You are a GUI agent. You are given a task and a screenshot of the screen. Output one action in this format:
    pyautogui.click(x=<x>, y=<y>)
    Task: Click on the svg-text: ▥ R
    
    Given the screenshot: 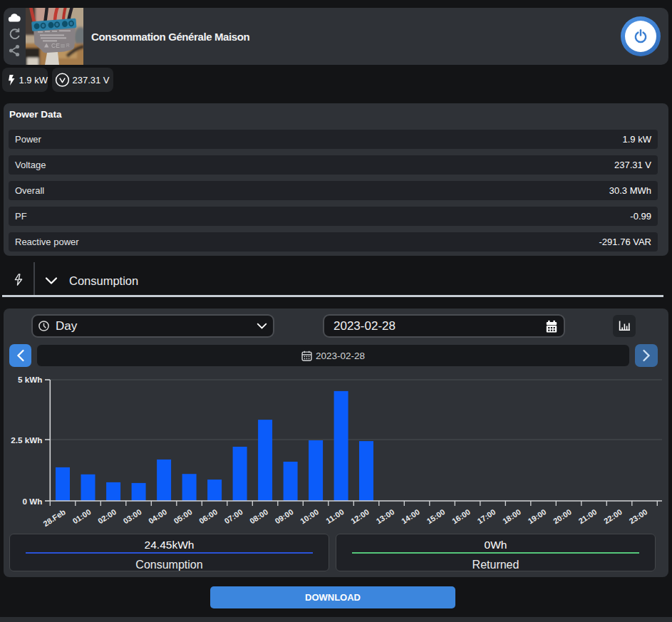 What is the action you would take?
    pyautogui.click(x=66, y=46)
    